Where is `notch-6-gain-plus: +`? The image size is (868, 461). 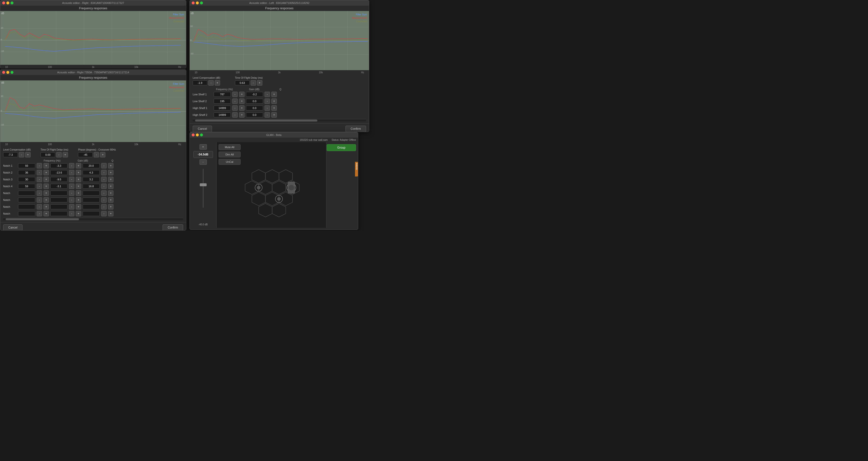 notch-6-gain-plus: + is located at coordinates (79, 200).